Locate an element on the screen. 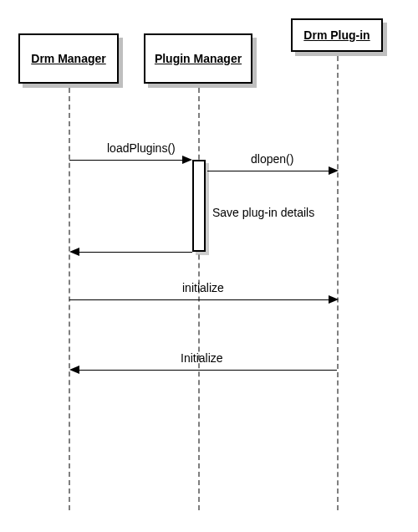 The height and width of the screenshot is (532, 418). msg-label-dlopen: dlopen() is located at coordinates (273, 159).